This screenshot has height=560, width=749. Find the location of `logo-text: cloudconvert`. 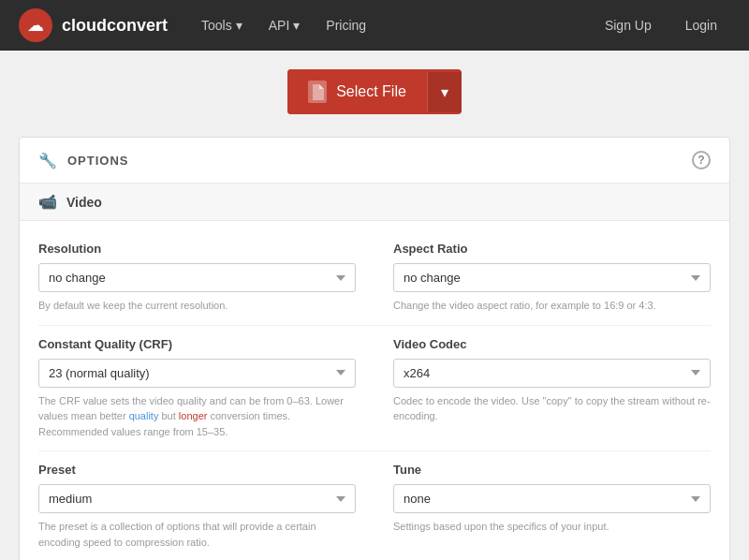

logo-text: cloudconvert is located at coordinates (114, 26).